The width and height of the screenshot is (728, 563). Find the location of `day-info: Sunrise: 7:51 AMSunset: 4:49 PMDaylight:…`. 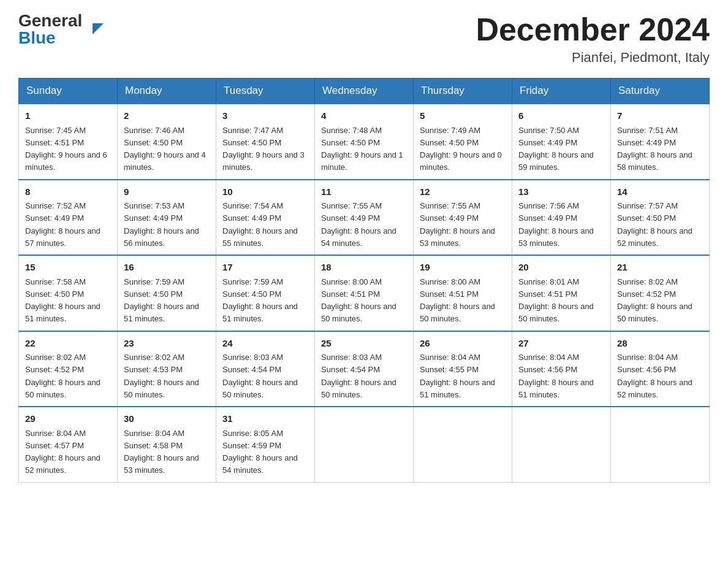

day-info: Sunrise: 7:51 AMSunset: 4:49 PMDaylight:… is located at coordinates (654, 149).